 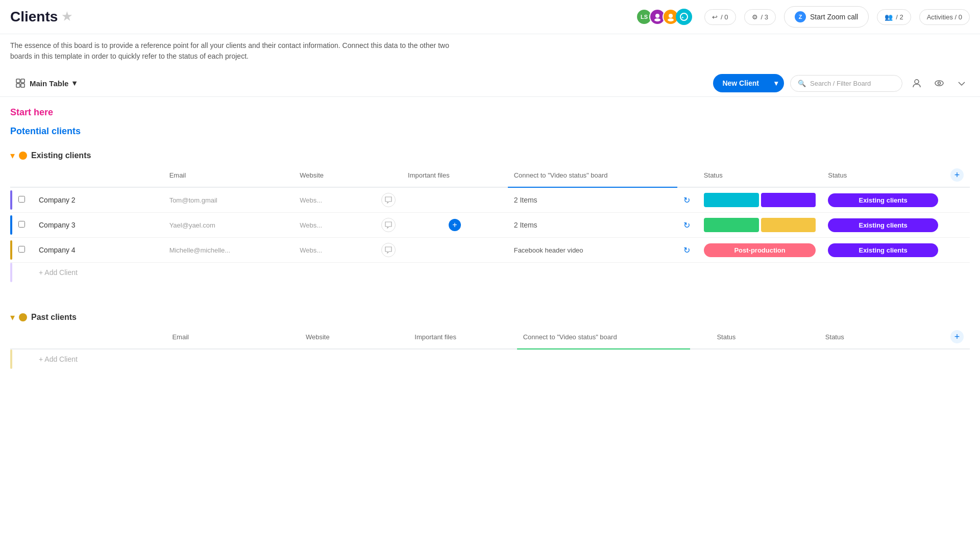 What do you see at coordinates (67, 17) in the screenshot?
I see `favorite-star-icon: ★` at bounding box center [67, 17].